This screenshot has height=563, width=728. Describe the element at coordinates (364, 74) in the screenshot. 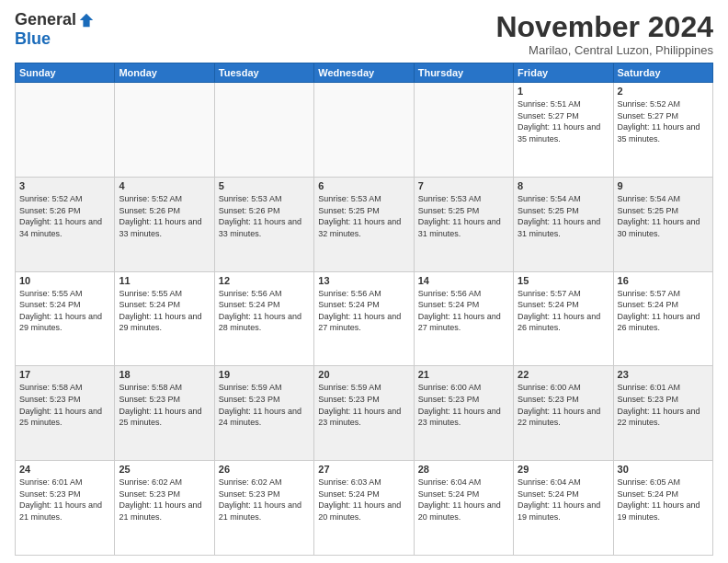

I see `header-wednesday: Wednesday` at that location.